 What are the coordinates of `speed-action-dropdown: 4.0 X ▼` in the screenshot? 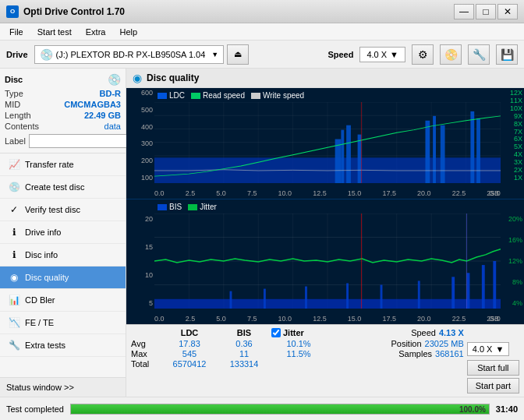 It's located at (488, 349).